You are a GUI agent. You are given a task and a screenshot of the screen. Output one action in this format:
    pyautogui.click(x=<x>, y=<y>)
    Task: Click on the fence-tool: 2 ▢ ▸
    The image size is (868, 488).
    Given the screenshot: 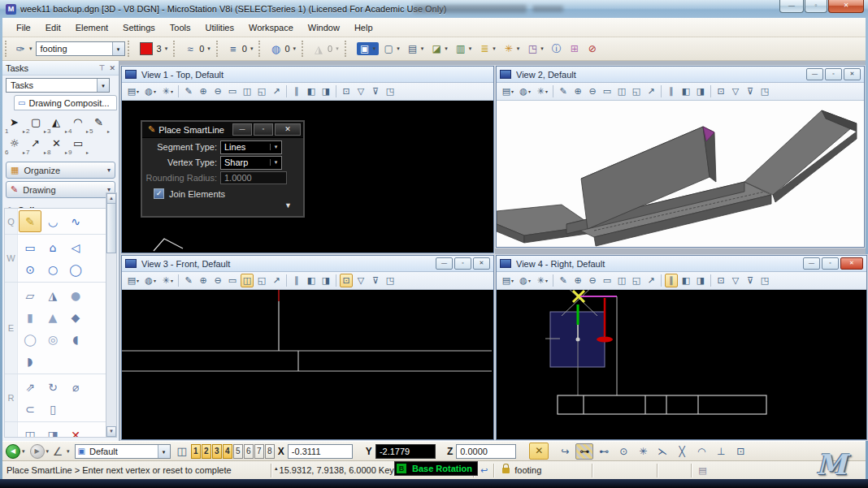 What is the action you would take?
    pyautogui.click(x=36, y=125)
    